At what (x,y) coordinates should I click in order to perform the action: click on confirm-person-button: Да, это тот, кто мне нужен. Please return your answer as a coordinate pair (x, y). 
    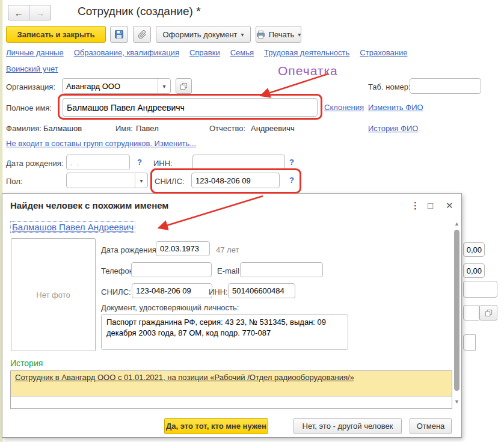
    Looking at the image, I should click on (217, 426).